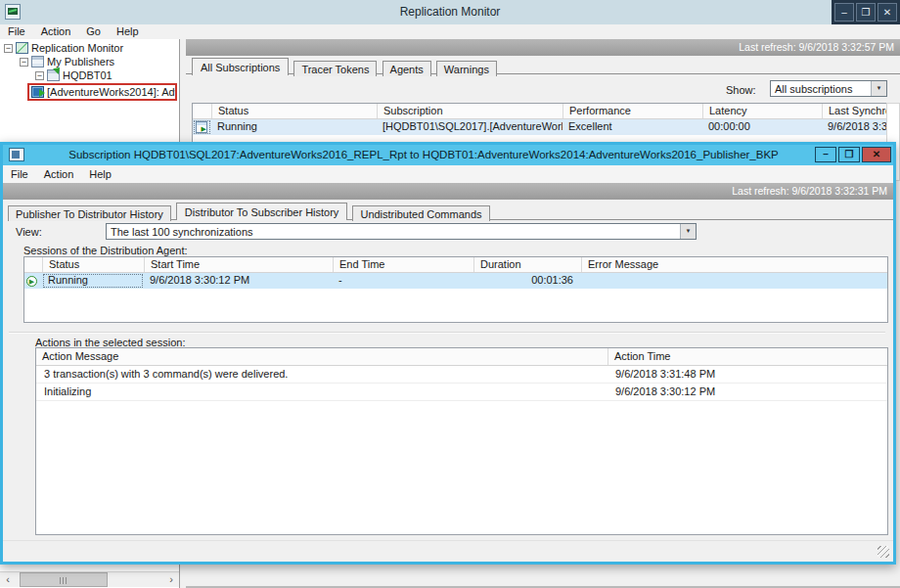 This screenshot has height=588, width=900. Describe the element at coordinates (64, 579) in the screenshot. I see `scrollbar-thumb` at that location.